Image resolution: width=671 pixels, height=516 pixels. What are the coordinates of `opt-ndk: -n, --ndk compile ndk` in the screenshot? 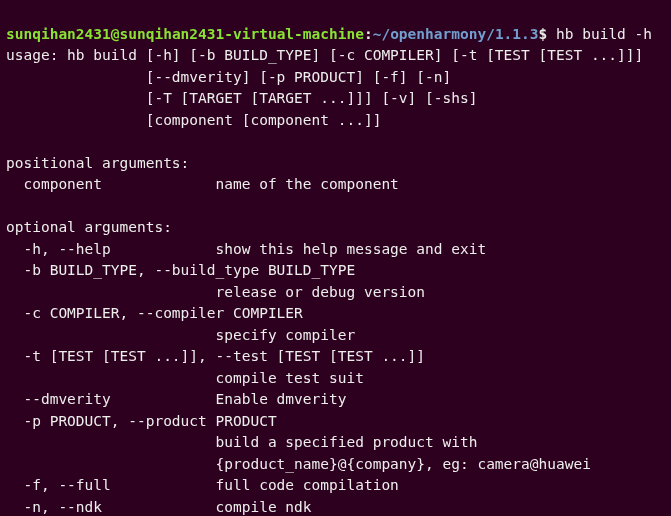 It's located at (159, 507).